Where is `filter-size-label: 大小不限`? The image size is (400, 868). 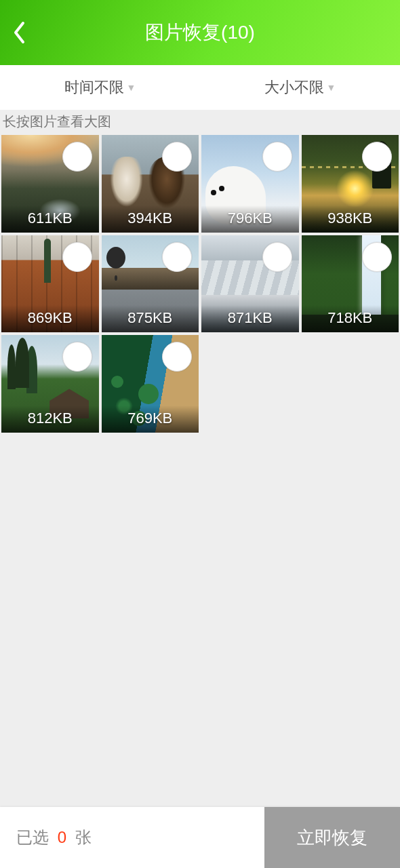 filter-size-label: 大小不限 is located at coordinates (294, 87).